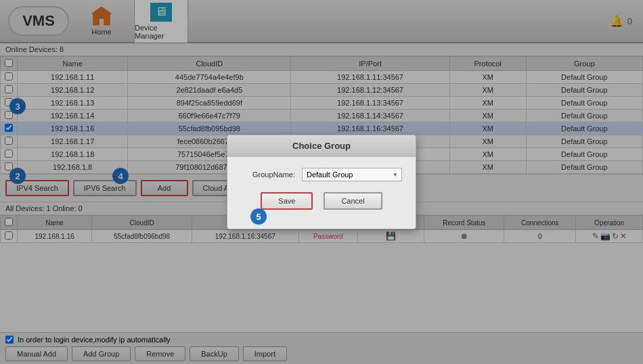 This screenshot has height=364, width=643. Describe the element at coordinates (268, 175) in the screenshot. I see `group-name-label: GroupName:` at that location.